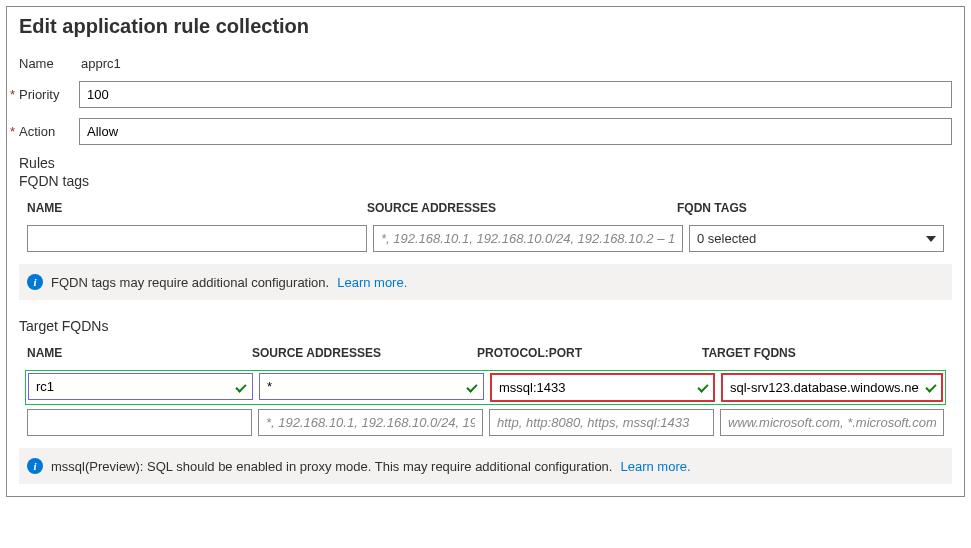 The width and height of the screenshot is (971, 548). I want to click on priority-label: Priority, so click(49, 94).